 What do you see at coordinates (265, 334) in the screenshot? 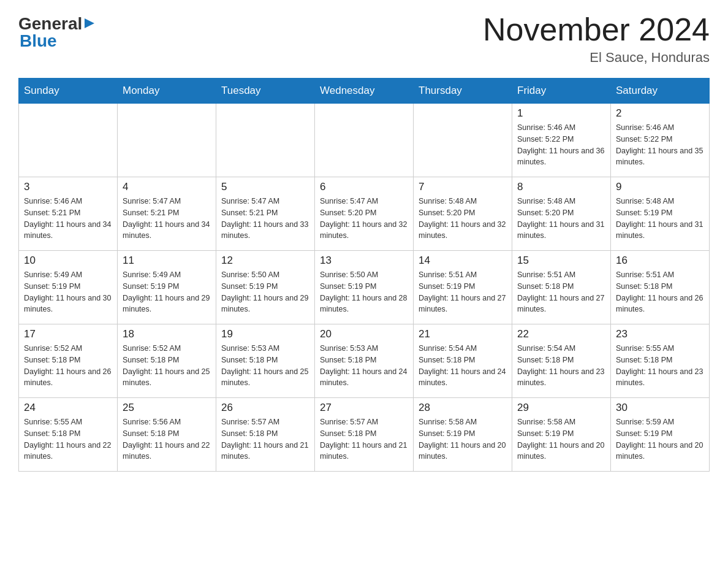
I see `day-number: 19` at bounding box center [265, 334].